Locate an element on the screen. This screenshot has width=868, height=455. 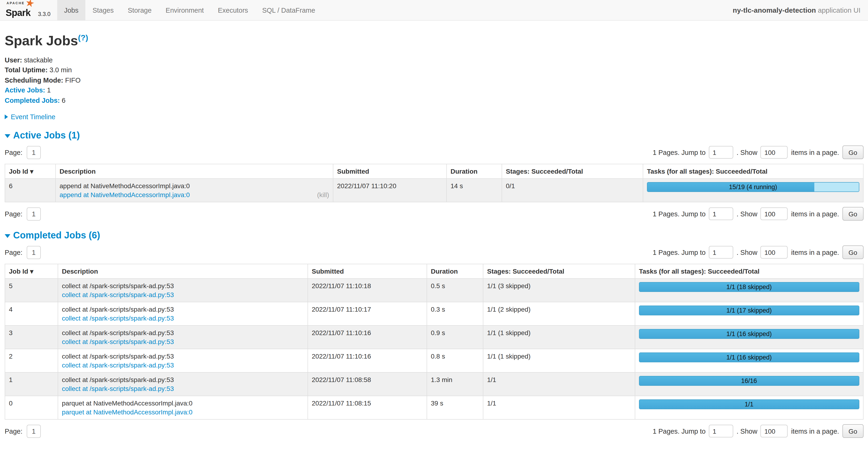
tab-storage: Storage is located at coordinates (140, 10).